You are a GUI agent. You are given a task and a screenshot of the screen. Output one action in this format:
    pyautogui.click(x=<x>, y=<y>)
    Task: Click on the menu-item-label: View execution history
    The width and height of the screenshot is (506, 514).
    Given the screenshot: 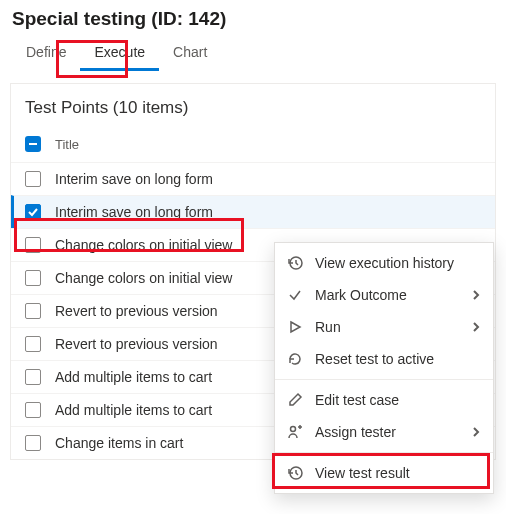 What is the action you would take?
    pyautogui.click(x=384, y=263)
    